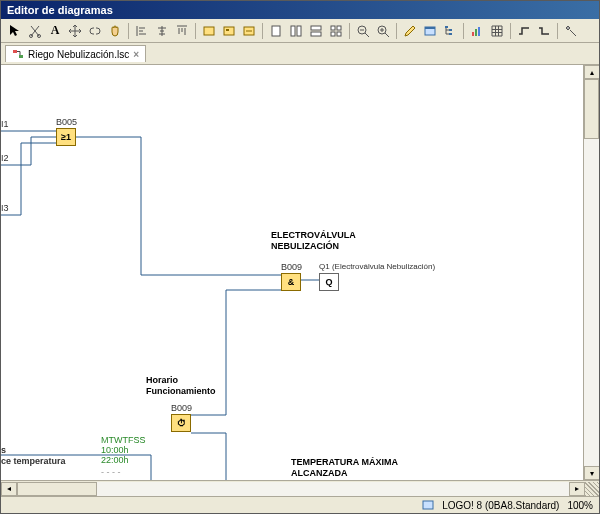 This screenshot has width=600, height=514. Describe the element at coordinates (4, 450) in the screenshot. I see `edge-label-s: s` at that location.